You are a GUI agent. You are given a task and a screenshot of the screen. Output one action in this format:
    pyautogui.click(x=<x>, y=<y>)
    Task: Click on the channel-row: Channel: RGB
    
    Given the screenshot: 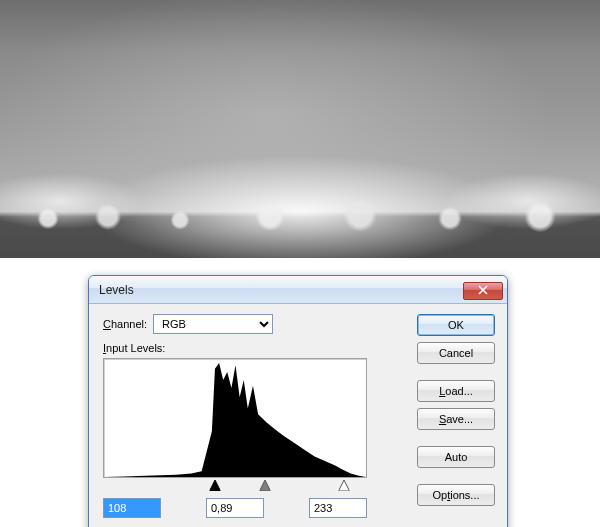 What is the action you would take?
    pyautogui.click(x=254, y=324)
    